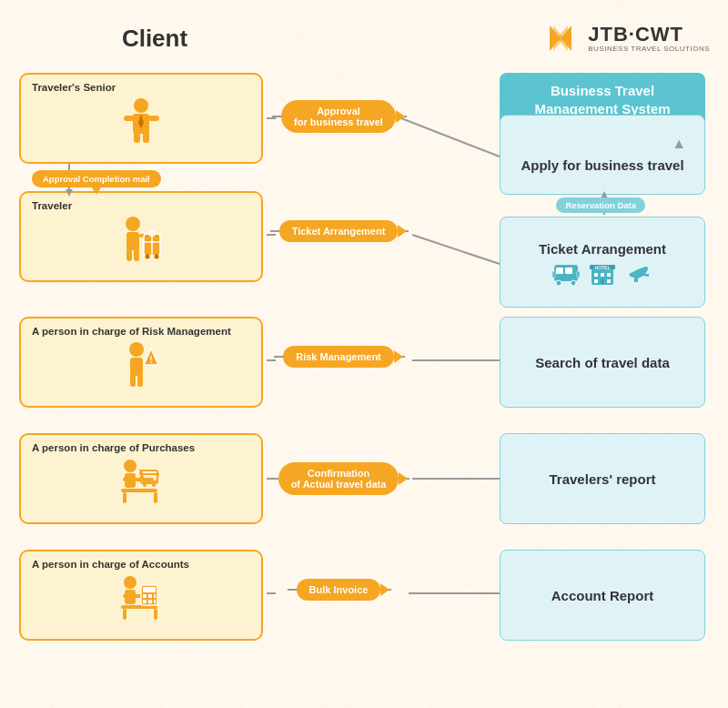 This screenshot has height=708, width=728. I want to click on cb-accounts-title: A person in charge of Accounts, so click(141, 564).